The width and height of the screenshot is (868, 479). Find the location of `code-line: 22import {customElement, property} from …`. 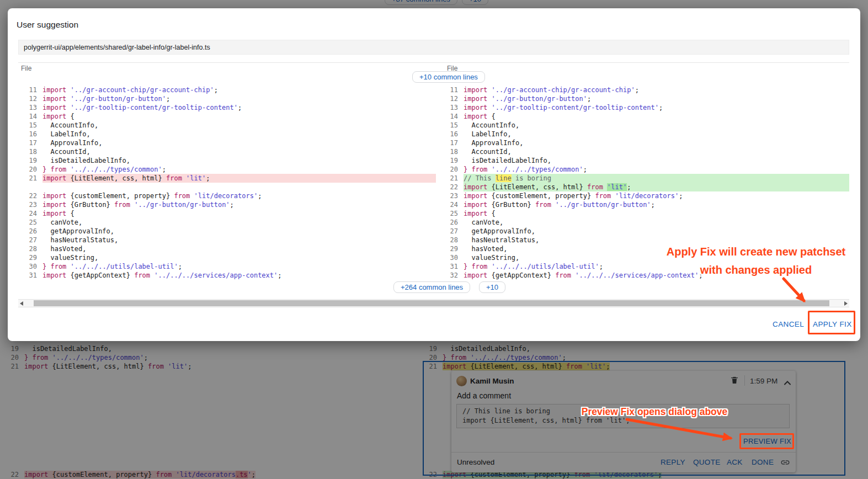

code-line: 22import {customElement, property} from … is located at coordinates (227, 196).